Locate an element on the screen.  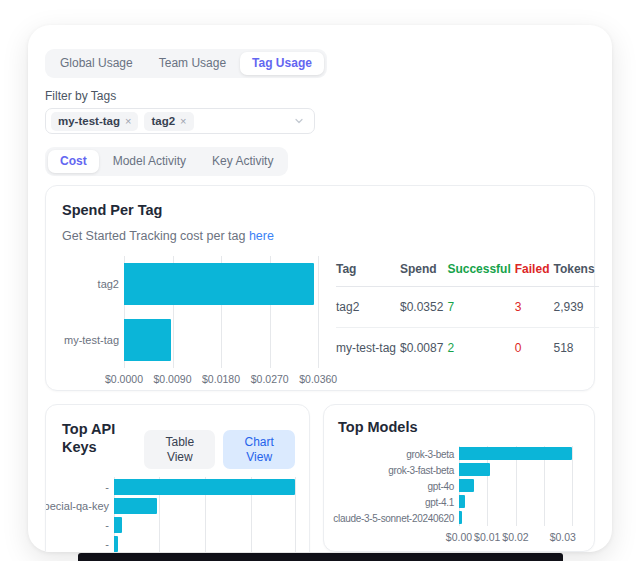
chart-body: tag2my-test-tag is located at coordinates (192, 312).